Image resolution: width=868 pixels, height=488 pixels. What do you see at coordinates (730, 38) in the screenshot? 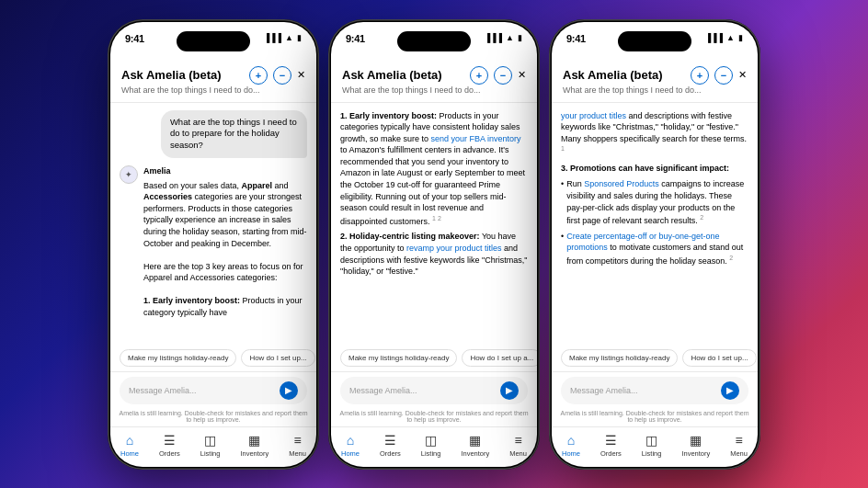
I see `wifi-icon-3: ▲` at bounding box center [730, 38].